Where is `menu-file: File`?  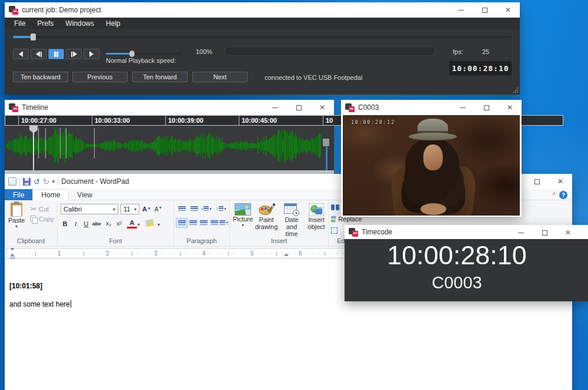
menu-file: File is located at coordinates (20, 23).